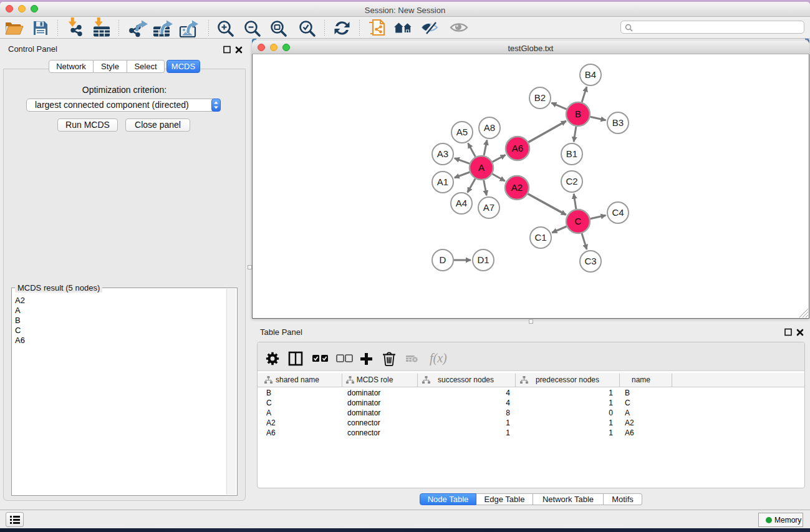  What do you see at coordinates (518, 148) in the screenshot?
I see `svg-text: A6` at bounding box center [518, 148].